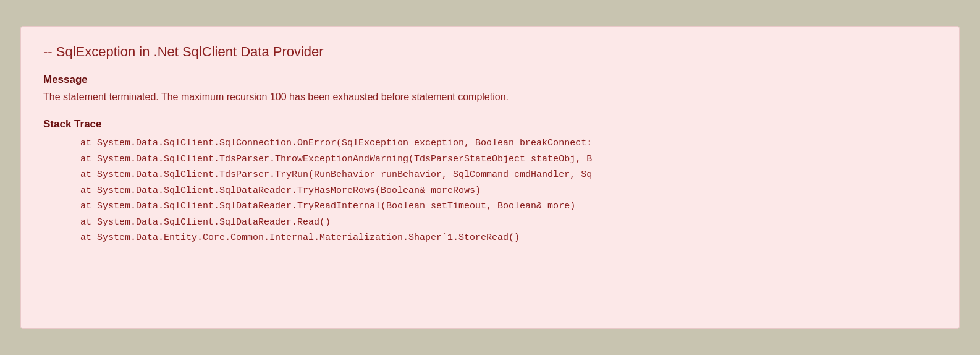 Image resolution: width=980 pixels, height=355 pixels. What do you see at coordinates (490, 160) in the screenshot?
I see `stack-line: at System.Data.SqlClient.TdsParser.Throw…` at bounding box center [490, 160].